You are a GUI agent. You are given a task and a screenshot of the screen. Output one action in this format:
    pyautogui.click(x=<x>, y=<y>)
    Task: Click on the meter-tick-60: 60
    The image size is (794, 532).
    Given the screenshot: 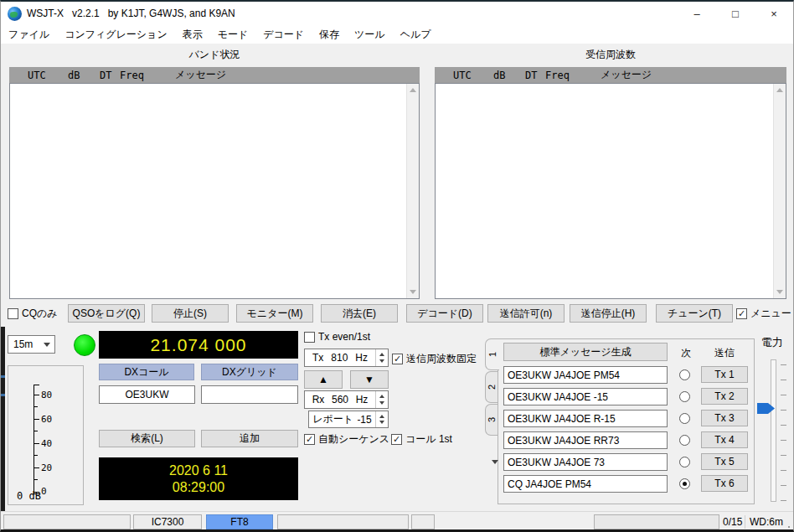 What is the action you would take?
    pyautogui.click(x=47, y=419)
    